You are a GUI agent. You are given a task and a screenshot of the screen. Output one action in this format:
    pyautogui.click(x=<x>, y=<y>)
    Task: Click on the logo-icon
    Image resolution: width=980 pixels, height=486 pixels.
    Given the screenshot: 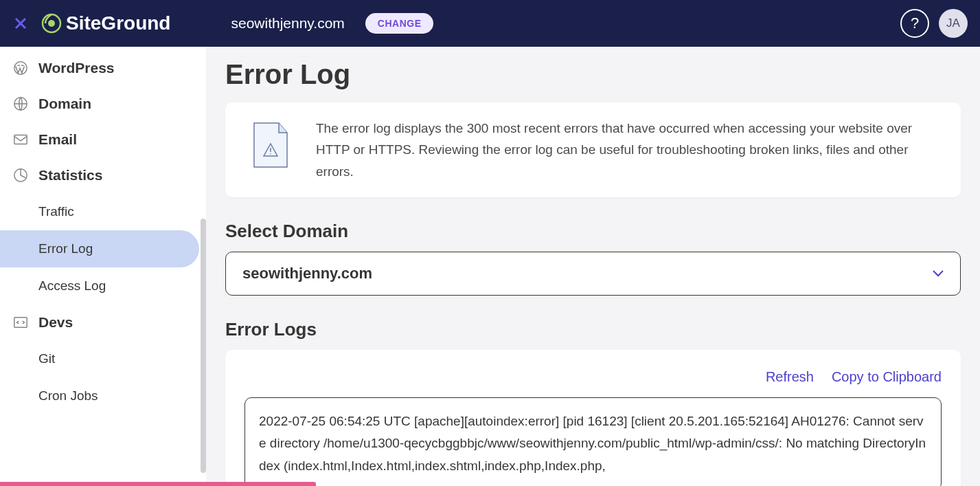 What is the action you would take?
    pyautogui.click(x=52, y=23)
    